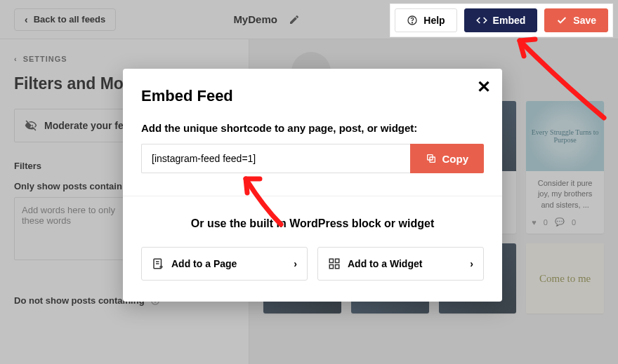 The height and width of the screenshot is (364, 618). What do you see at coordinates (576, 20) in the screenshot?
I see `save-button: Save` at bounding box center [576, 20].